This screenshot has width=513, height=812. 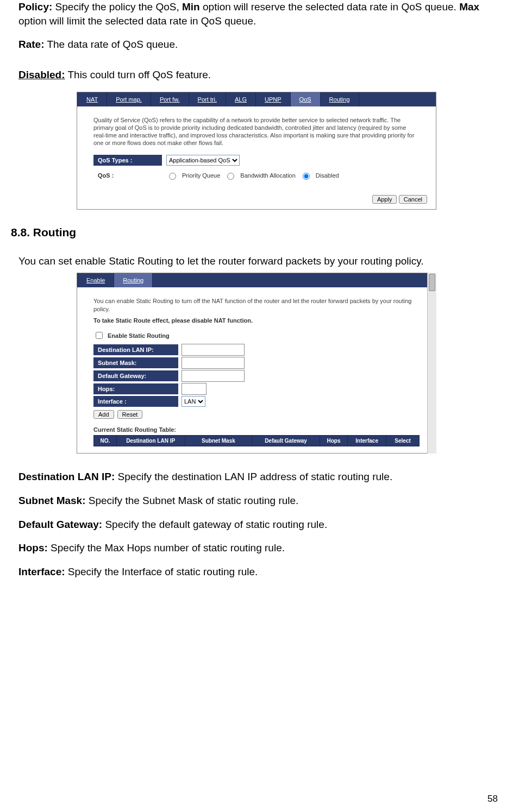 What do you see at coordinates (273, 99) in the screenshot?
I see `tab-upnp: UPNP` at bounding box center [273, 99].